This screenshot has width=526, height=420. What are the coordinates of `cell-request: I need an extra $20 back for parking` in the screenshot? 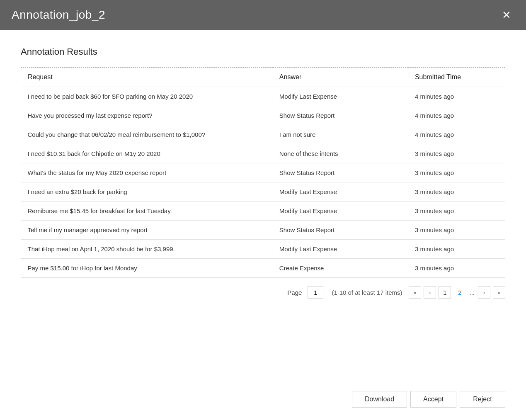 It's located at (147, 192).